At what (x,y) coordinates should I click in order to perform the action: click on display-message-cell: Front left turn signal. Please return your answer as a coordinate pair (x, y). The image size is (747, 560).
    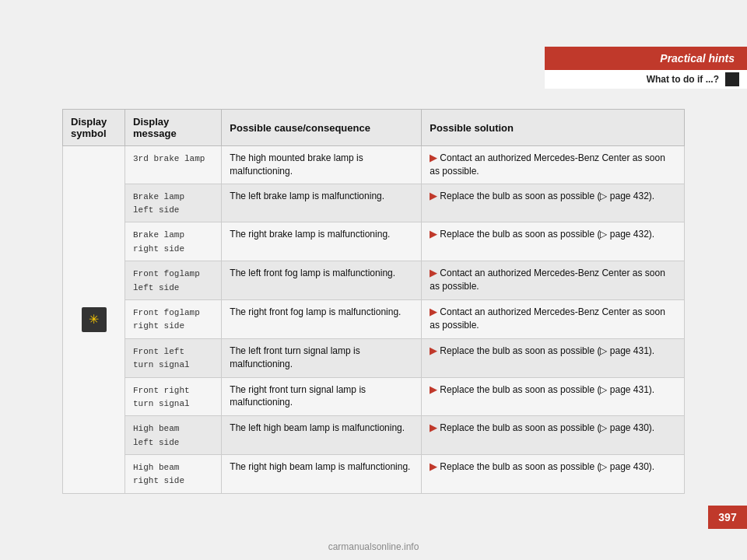
    Looking at the image, I should click on (174, 358).